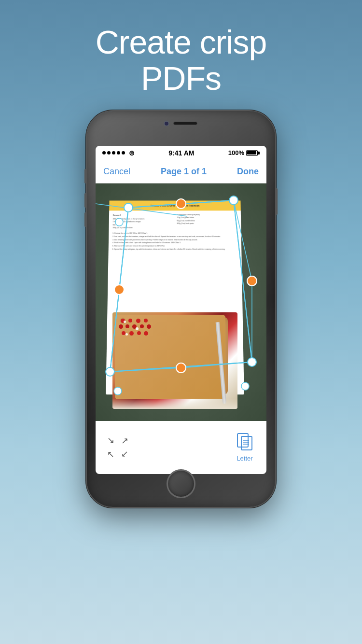  I want to click on headline-line2: PDFs, so click(181, 78).